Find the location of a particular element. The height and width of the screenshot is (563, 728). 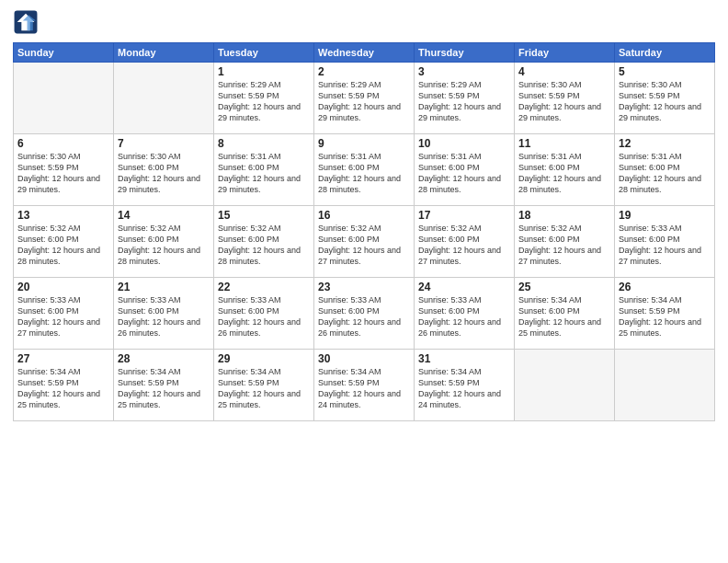

calendar-cell: 1Sunrise: 5:29 AM Sunset: 5:59 PM Daylig… is located at coordinates (265, 98).